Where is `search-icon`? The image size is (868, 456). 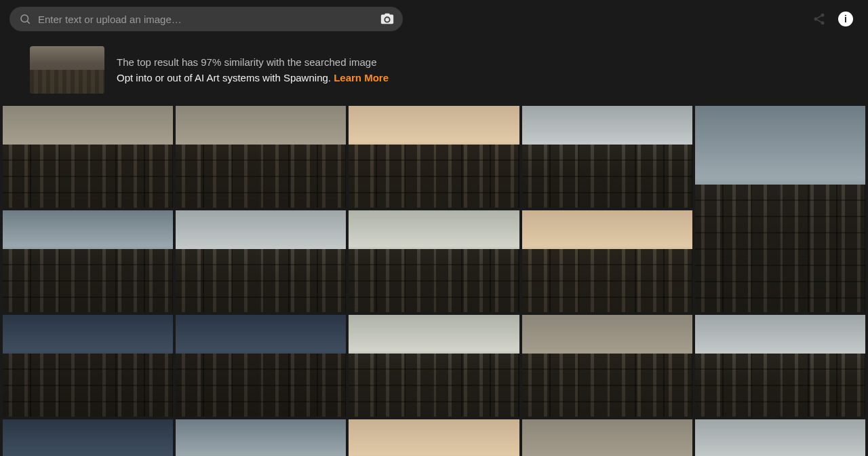
search-icon is located at coordinates (25, 19).